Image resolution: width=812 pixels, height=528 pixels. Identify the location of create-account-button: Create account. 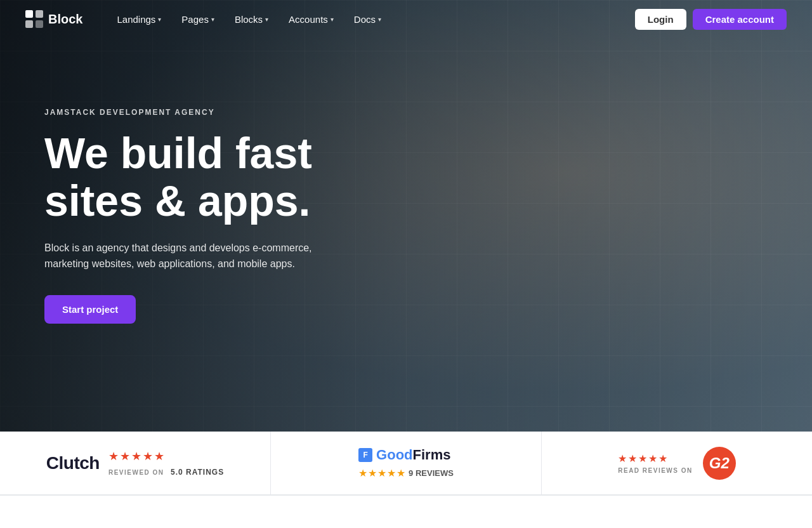
(740, 19).